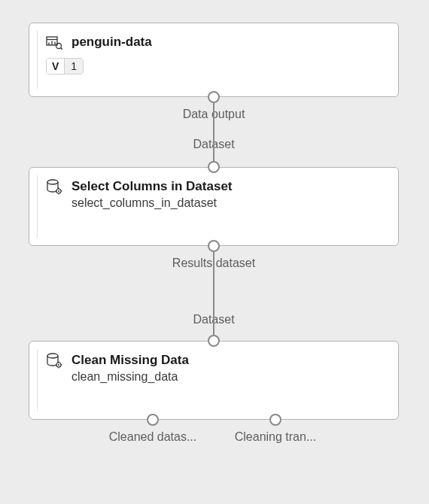  What do you see at coordinates (214, 144) in the screenshot?
I see `port-label-dataset-in-2: Dataset` at bounding box center [214, 144].